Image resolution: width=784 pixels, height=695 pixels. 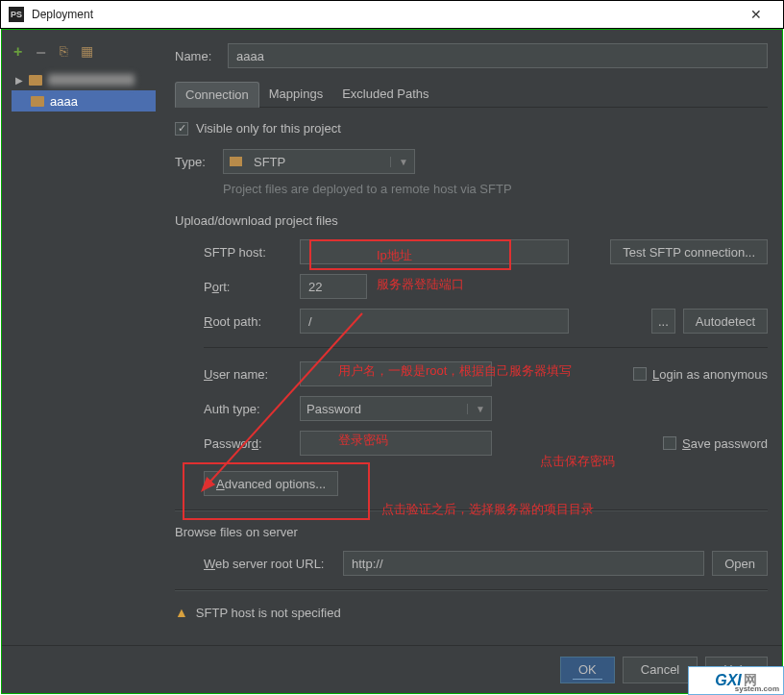 I want to click on section-browse: Browse files on server, so click(x=471, y=533).